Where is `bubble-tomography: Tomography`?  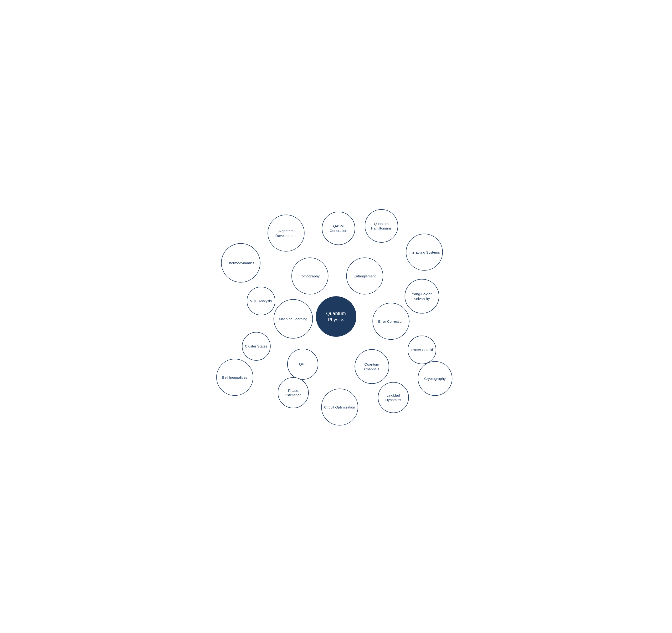
bubble-tomography: Tomography is located at coordinates (310, 276).